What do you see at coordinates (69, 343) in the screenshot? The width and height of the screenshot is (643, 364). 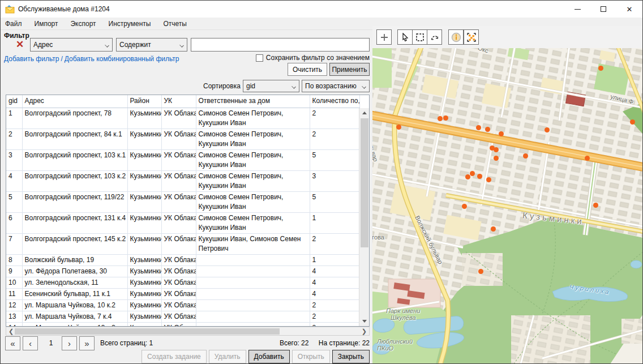 I see `next-page-button: ›` at bounding box center [69, 343].